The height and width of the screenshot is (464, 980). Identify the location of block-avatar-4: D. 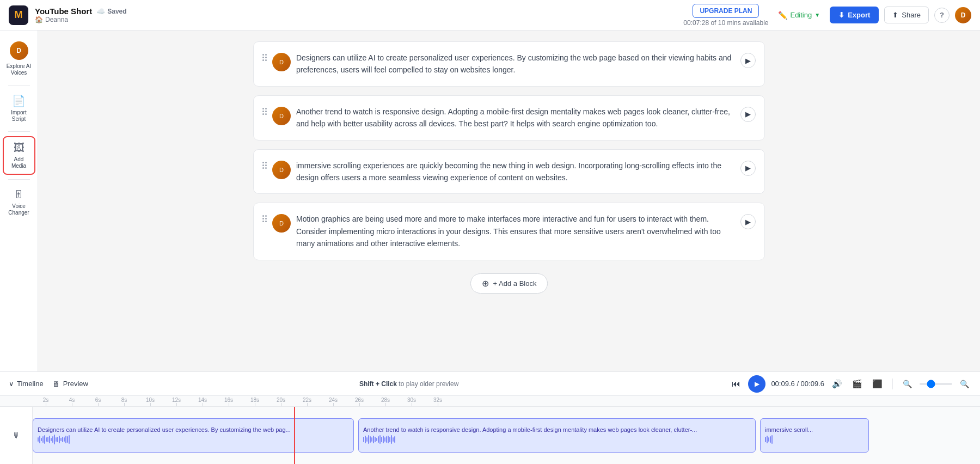
(281, 223).